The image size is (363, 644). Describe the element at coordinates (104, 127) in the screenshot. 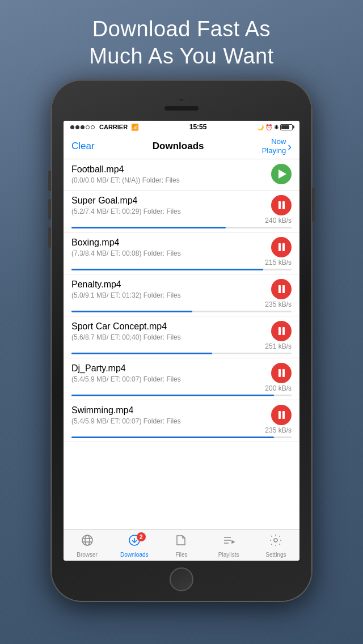

I see `status-left: CARRIER 📶` at that location.